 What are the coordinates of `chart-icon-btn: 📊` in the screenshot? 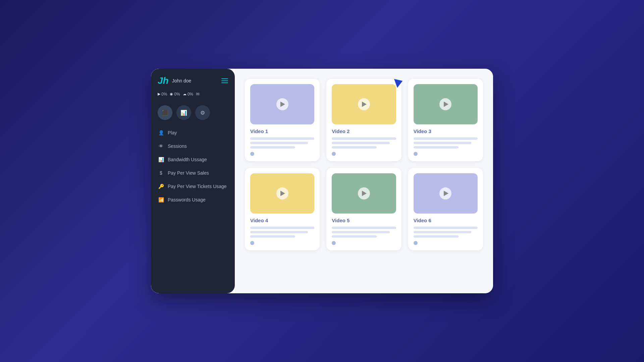 It's located at (184, 113).